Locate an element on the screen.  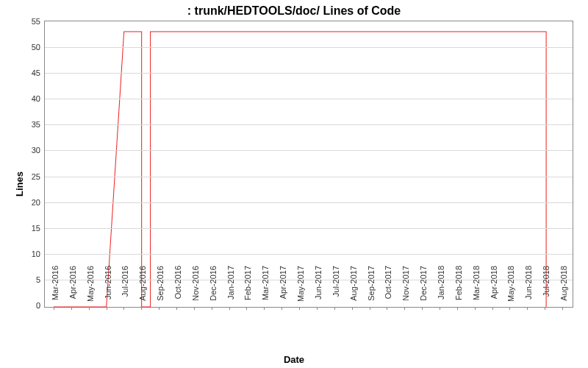
x-tick-label: Jul-2016 is located at coordinates (125, 288).